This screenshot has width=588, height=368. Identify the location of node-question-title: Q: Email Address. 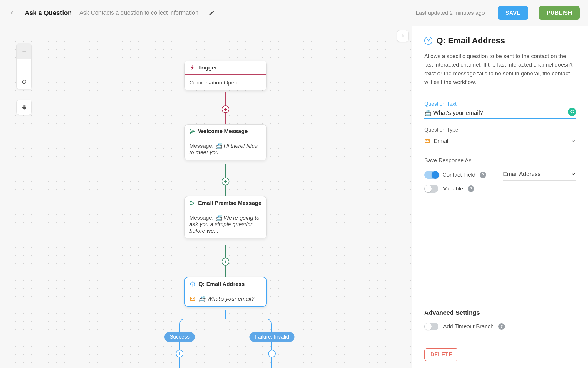
(222, 284).